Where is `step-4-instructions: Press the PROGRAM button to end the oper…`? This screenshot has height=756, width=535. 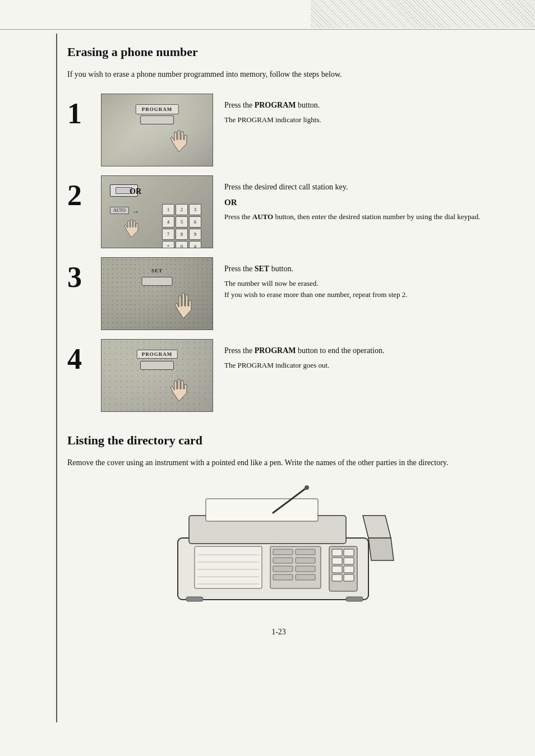
step-4-instructions: Press the PROGRAM button to end the oper… is located at coordinates (357, 355).